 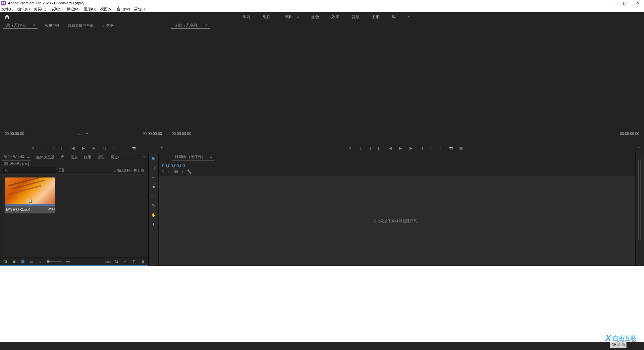 I want to click on delete-icon: 🗑, so click(x=143, y=262).